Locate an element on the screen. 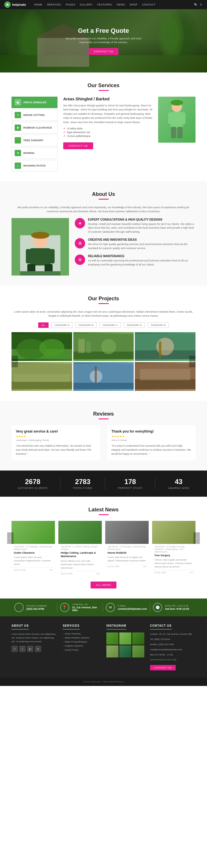 The height and width of the screenshot is (868, 207). social-googleplus: g+ is located at coordinates (30, 649).